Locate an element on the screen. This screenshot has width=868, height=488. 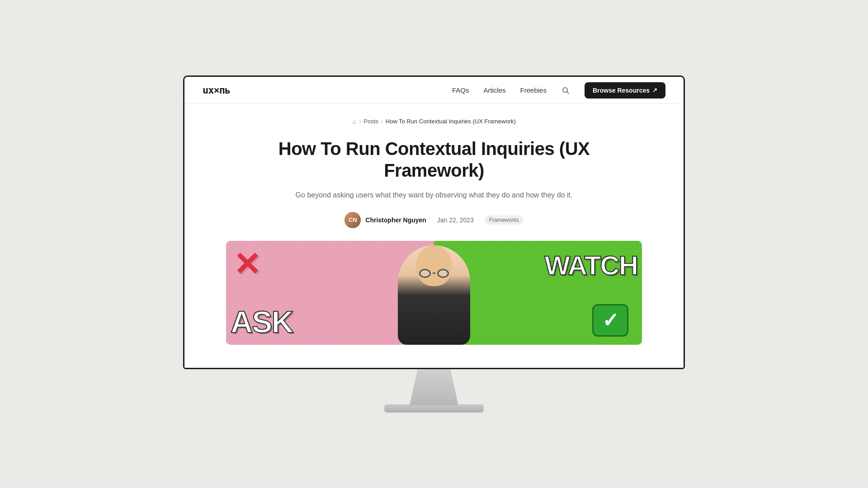
navbar: ux⨯пь FAQs Articles Freebies Browse Reso… is located at coordinates (434, 90).